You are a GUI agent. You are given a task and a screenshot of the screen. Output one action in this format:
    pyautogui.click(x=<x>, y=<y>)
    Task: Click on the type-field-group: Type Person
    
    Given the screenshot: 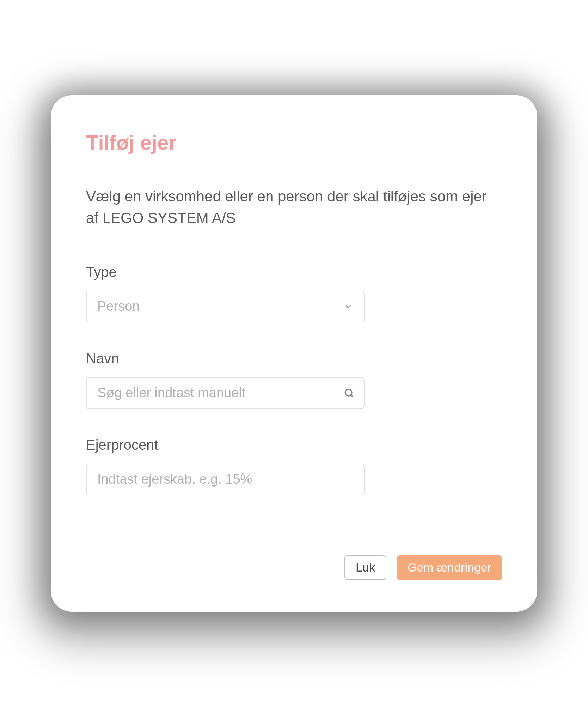 What is the action you would take?
    pyautogui.click(x=294, y=294)
    